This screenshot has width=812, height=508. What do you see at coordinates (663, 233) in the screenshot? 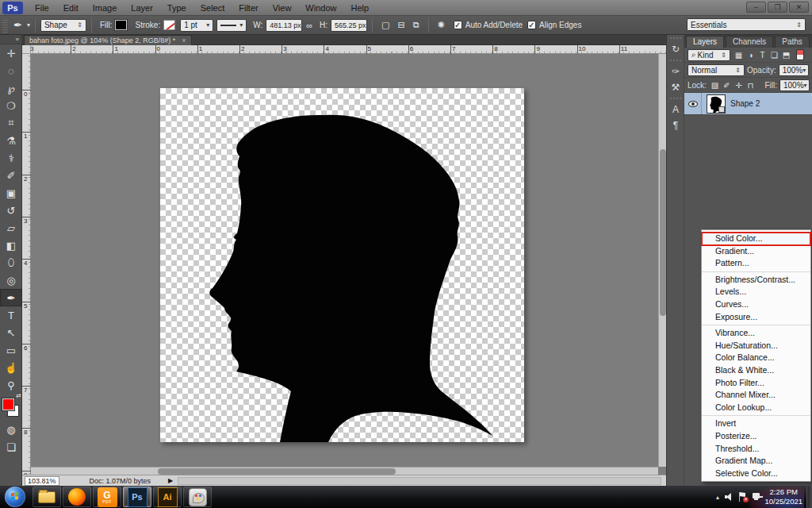
I see `vertical-scrollbar-thumb` at bounding box center [663, 233].